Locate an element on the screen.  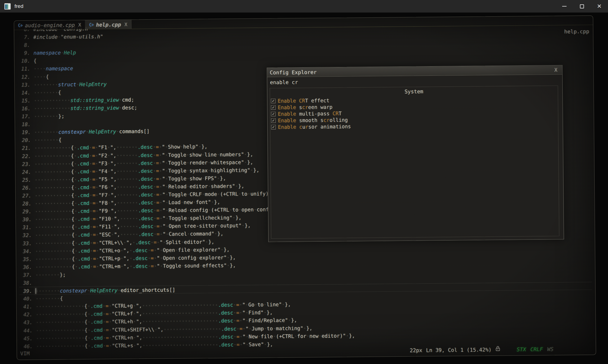
config-options-list: ✓Enable CRT effect✓Enable screen warp✓En… is located at coordinates (414, 113).